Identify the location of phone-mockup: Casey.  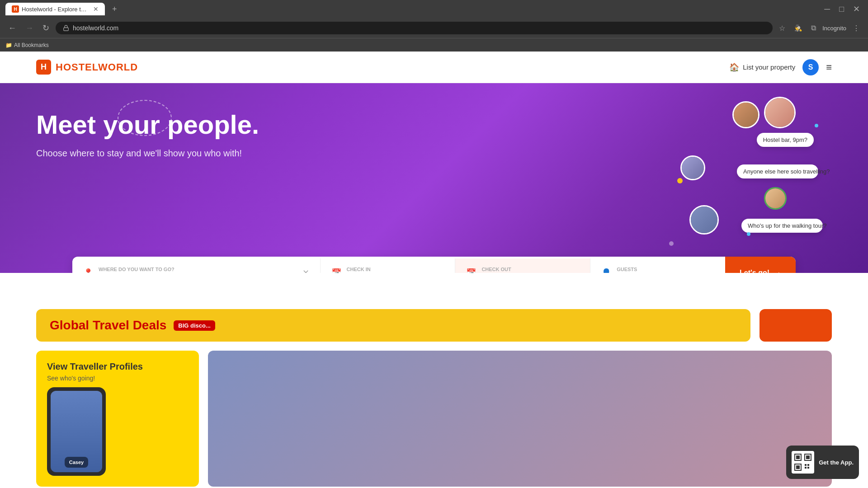
(76, 432).